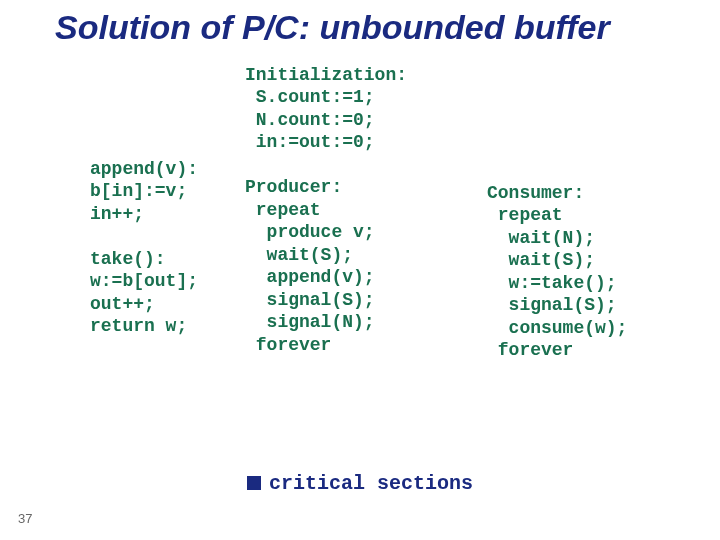 The height and width of the screenshot is (540, 720). I want to click on slide-title: Solution of P/C: unbounded buffer, so click(372, 28).